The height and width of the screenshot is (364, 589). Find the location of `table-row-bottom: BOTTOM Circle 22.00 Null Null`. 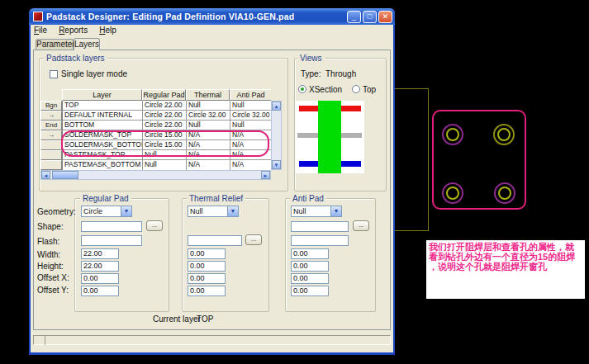

table-row-bottom: BOTTOM Circle 22.00 Null Null is located at coordinates (167, 125).